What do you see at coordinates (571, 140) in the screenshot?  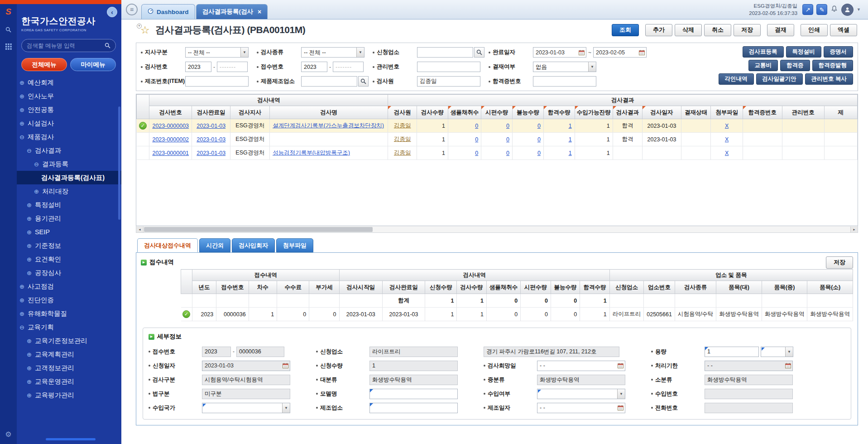 I see `grid-link: 1` at bounding box center [571, 140].